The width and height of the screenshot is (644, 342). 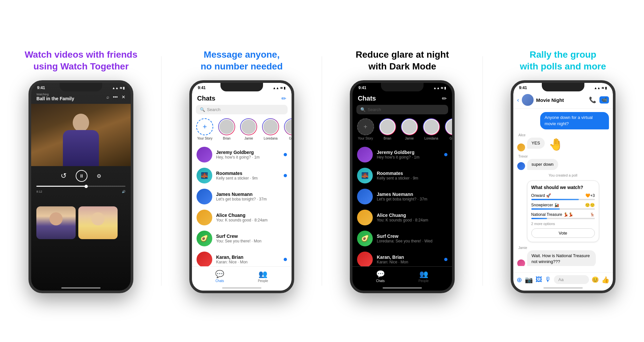 What do you see at coordinates (204, 155) in the screenshot?
I see `chat-avatar-jeremy` at bounding box center [204, 155].